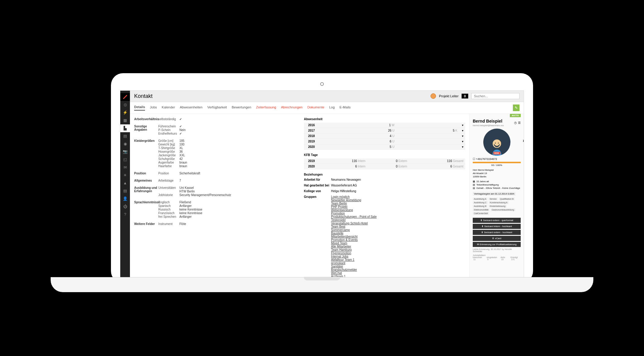  Describe the element at coordinates (385, 125) in the screenshot. I see `table-row: 20161 W▾` at that location.